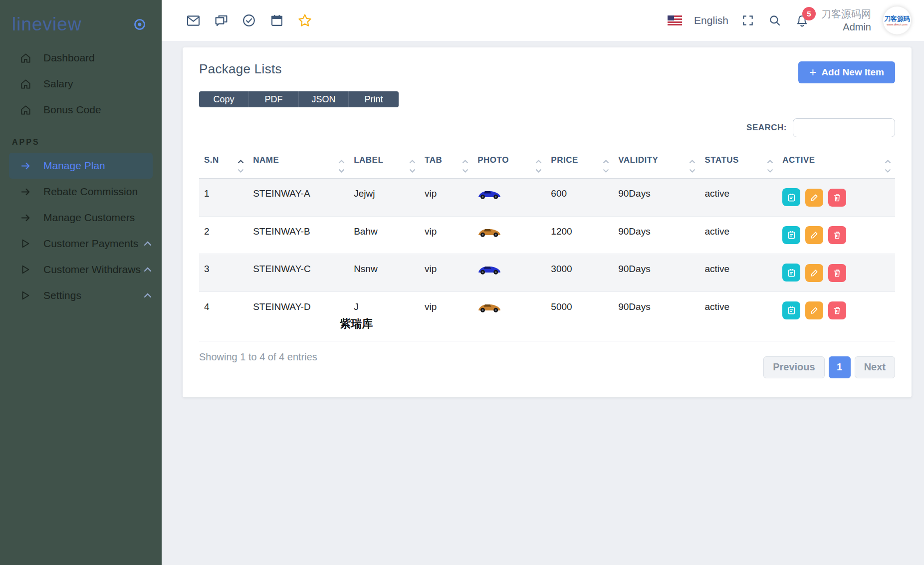  Describe the element at coordinates (298, 165) in the screenshot. I see `column-header-name: NAME` at that location.